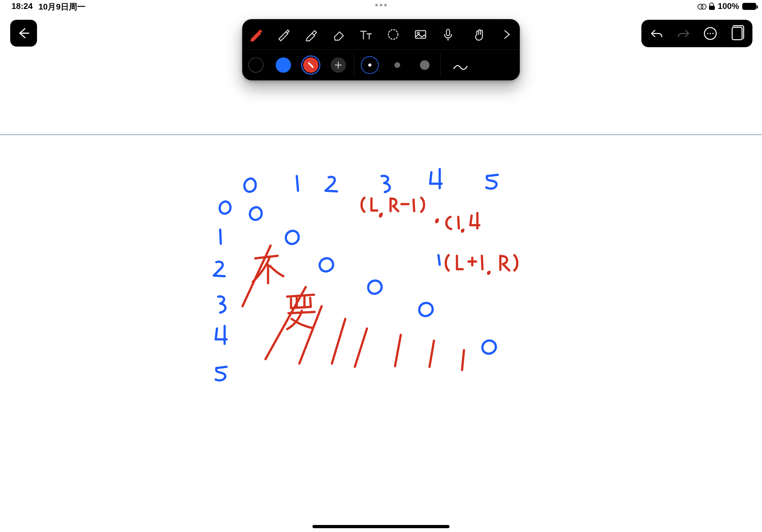 This screenshot has height=532, width=762. What do you see at coordinates (366, 34) in the screenshot?
I see `text-tool` at bounding box center [366, 34].